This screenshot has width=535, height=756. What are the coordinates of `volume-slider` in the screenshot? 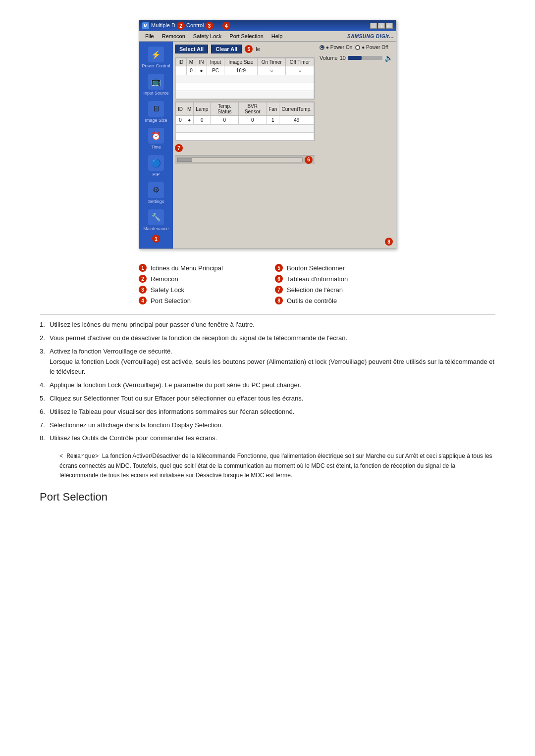 It's located at (365, 58).